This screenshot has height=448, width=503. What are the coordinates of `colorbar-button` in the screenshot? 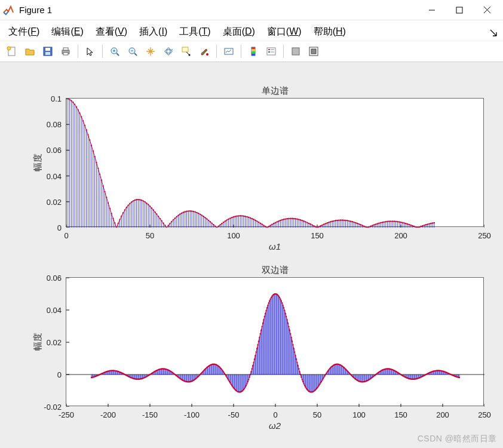 It's located at (253, 51).